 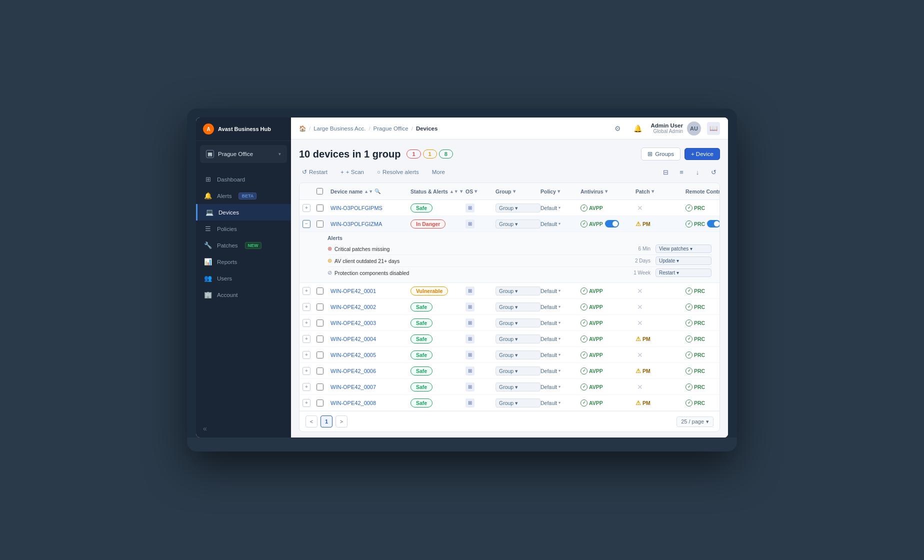 What do you see at coordinates (714, 172) in the screenshot?
I see `view-refresh-icon: ↺` at bounding box center [714, 172].